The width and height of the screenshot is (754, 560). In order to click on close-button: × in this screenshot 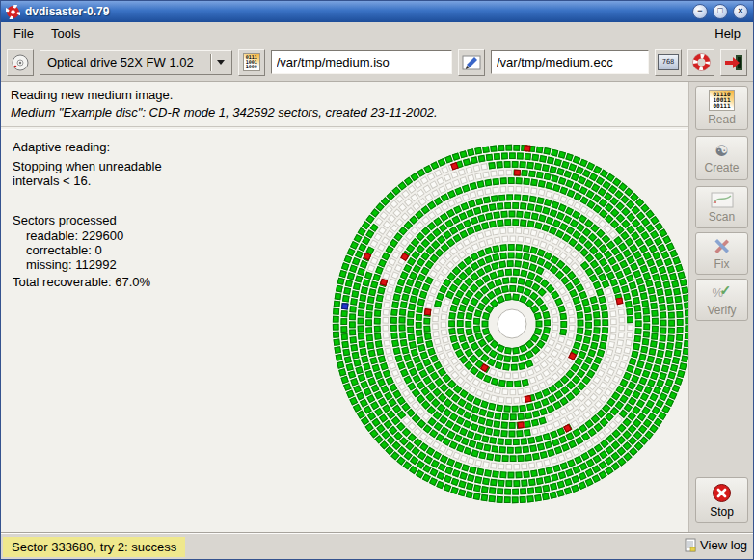, I will do `click(741, 12)`.